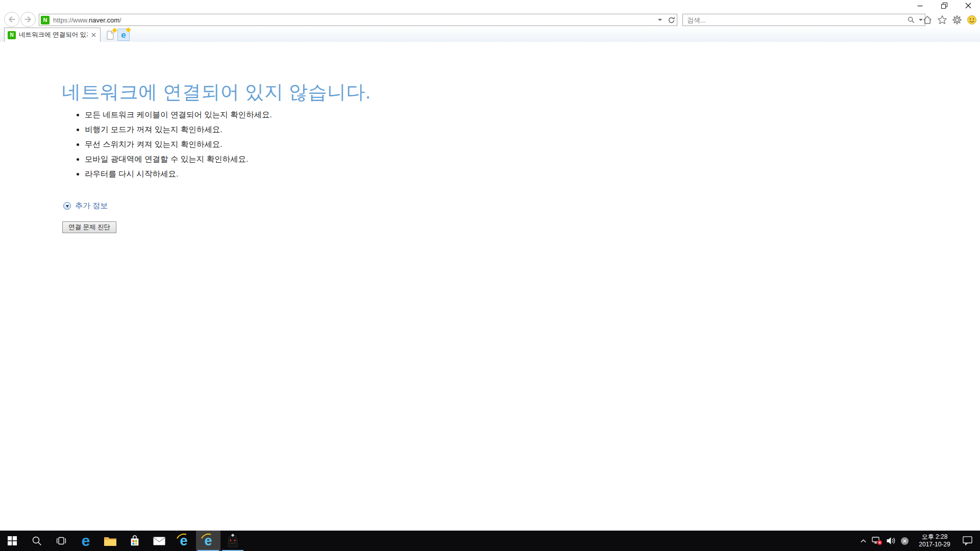 This screenshot has height=551, width=980. I want to click on sparkle-icon, so click(129, 30).